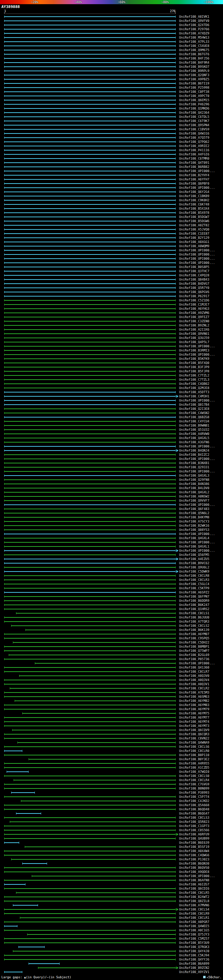  I want to click on hit-label: UniRef100_A3GFN6, so click(194, 442).